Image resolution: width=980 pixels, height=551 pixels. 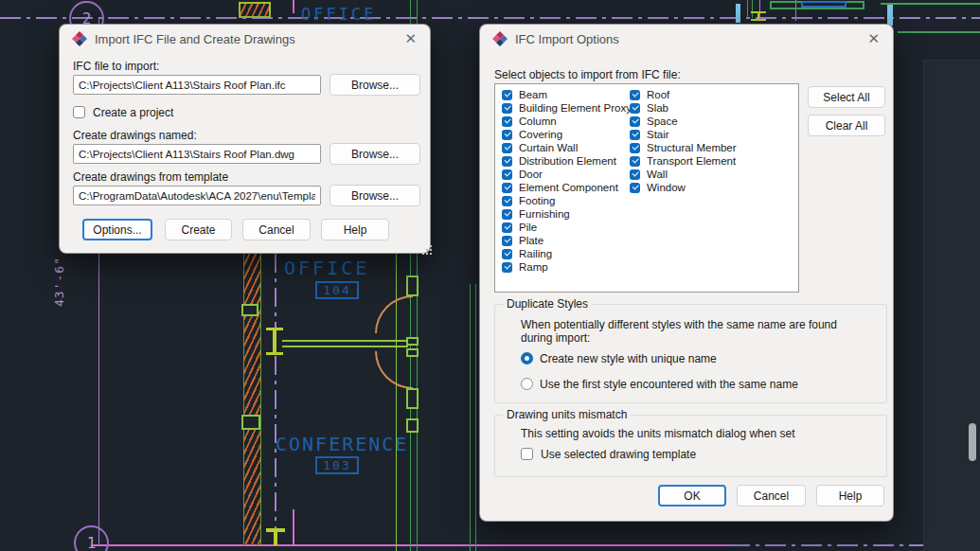 What do you see at coordinates (548, 148) in the screenshot?
I see `ifc-object-label: Curtain Wall` at bounding box center [548, 148].